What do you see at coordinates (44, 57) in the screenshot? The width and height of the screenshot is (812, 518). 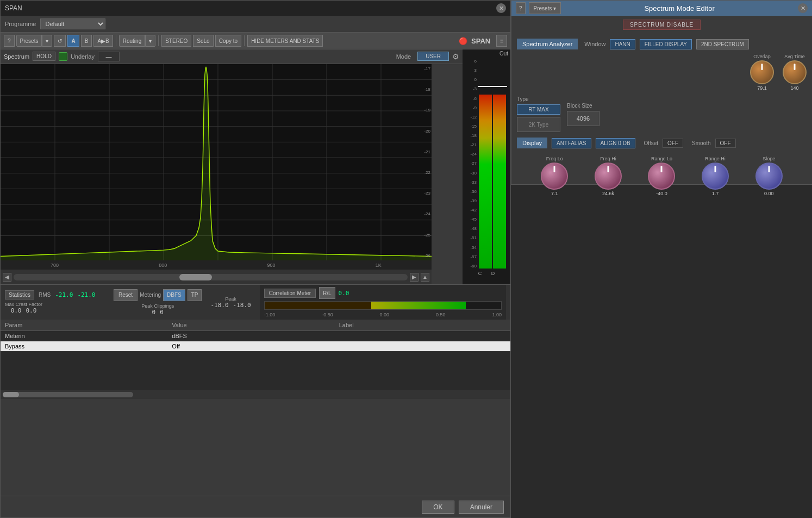 I see `hold-button: HOLD` at bounding box center [44, 57].